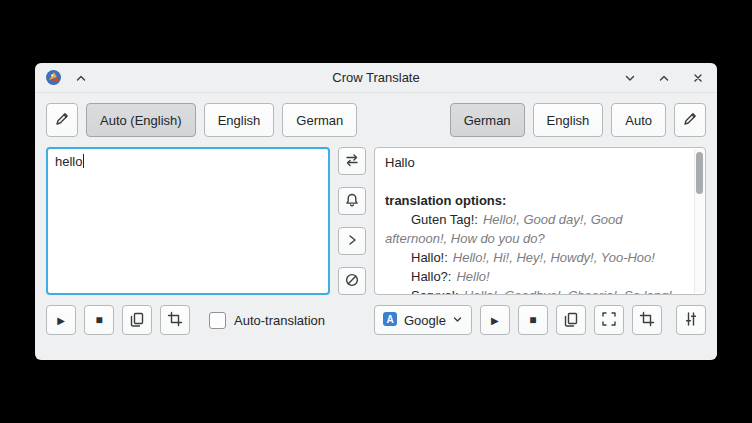 Image resolution: width=752 pixels, height=423 pixels. I want to click on source-lang-english-button: English, so click(240, 120).